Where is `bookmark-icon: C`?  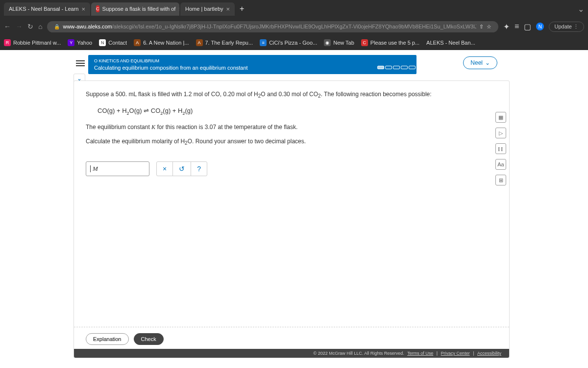
bookmark-icon: C is located at coordinates (365, 43).